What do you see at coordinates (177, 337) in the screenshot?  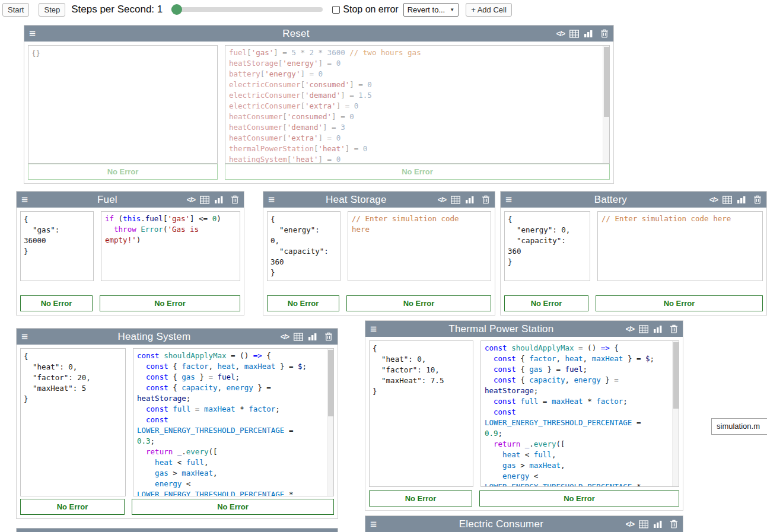 I see `cell-heating-system-header: ≡ Heating System </>` at bounding box center [177, 337].